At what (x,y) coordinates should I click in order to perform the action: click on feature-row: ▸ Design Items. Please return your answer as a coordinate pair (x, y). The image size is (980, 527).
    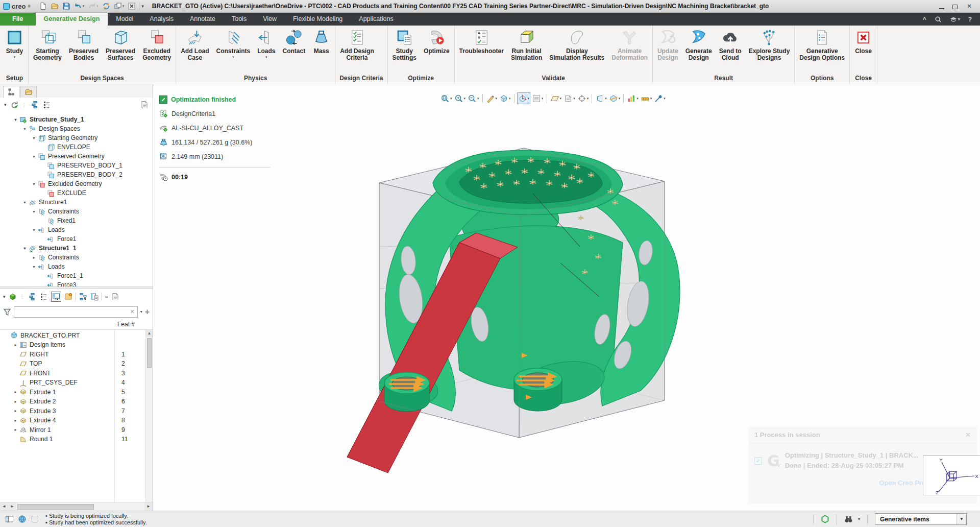
    Looking at the image, I should click on (77, 345).